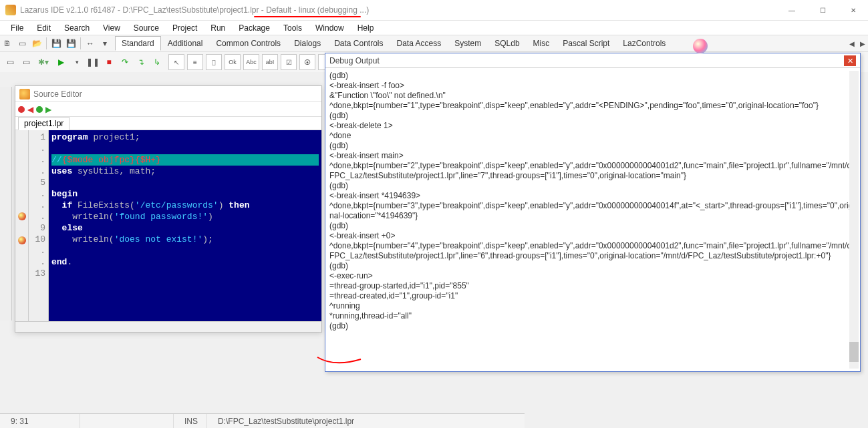 The image size is (868, 428). Describe the element at coordinates (507, 43) in the screenshot. I see `comp-tab-sqldb: SQLdb` at that location.